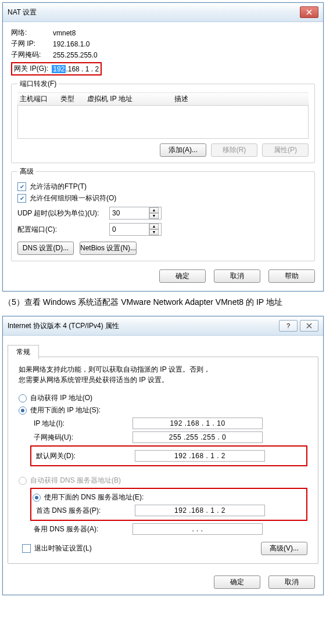 This screenshot has width=326, height=644. Describe the element at coordinates (309, 12) in the screenshot. I see `titlebar-buttons` at that location.